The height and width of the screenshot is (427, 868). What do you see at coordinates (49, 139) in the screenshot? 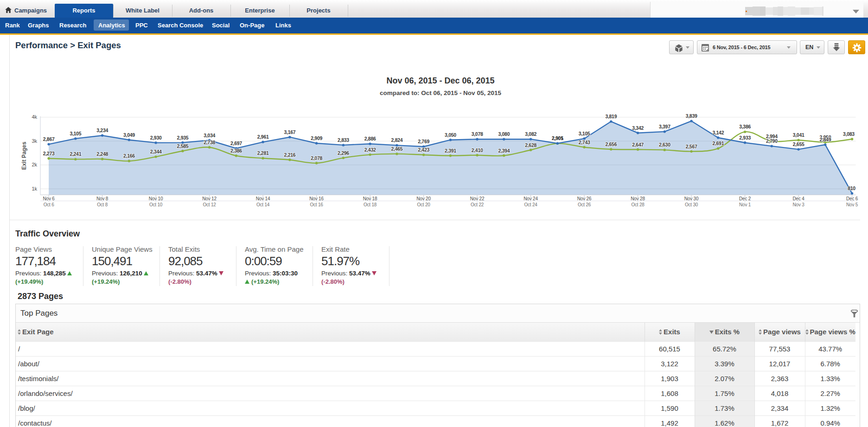
I see `svg-text: 2,867` at bounding box center [49, 139].